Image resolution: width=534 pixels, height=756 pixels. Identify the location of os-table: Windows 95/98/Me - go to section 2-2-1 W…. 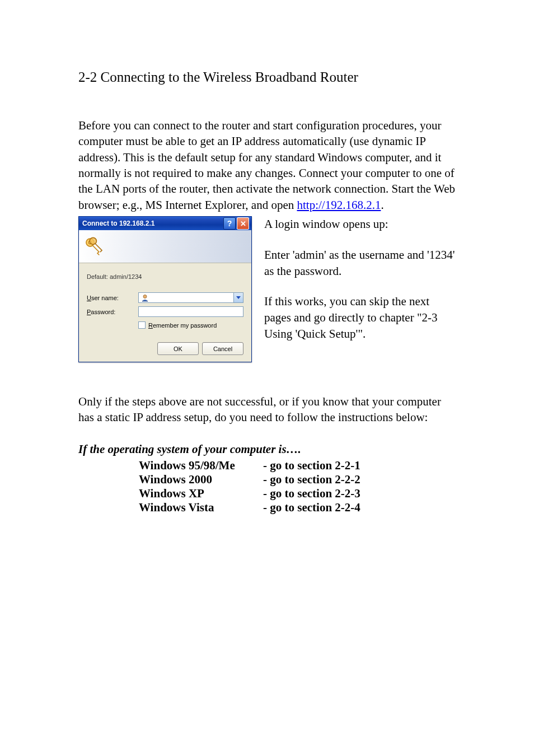
(297, 487).